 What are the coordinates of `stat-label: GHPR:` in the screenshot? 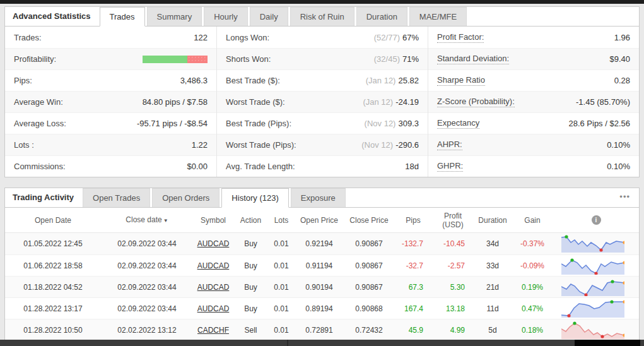 It's located at (450, 167).